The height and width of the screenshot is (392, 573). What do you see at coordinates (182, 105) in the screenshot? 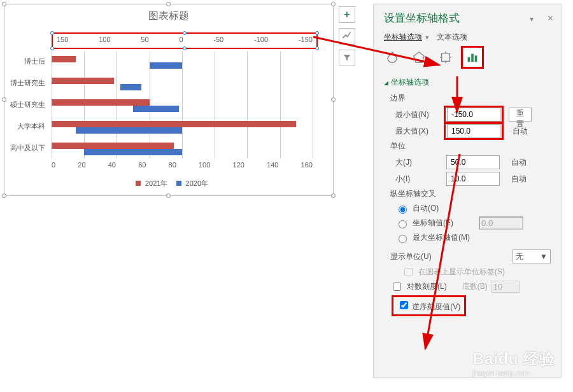
I see `plot-area: 博士后 博士研究生 硕士研究生 大学本科 高中及以下` at bounding box center [182, 105].